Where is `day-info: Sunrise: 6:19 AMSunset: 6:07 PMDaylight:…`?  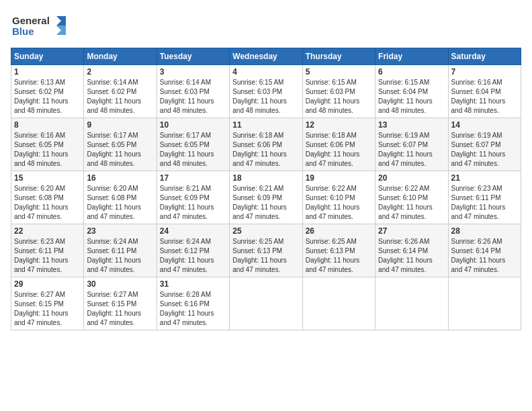 day-info: Sunrise: 6:19 AMSunset: 6:07 PMDaylight:… is located at coordinates (485, 150).